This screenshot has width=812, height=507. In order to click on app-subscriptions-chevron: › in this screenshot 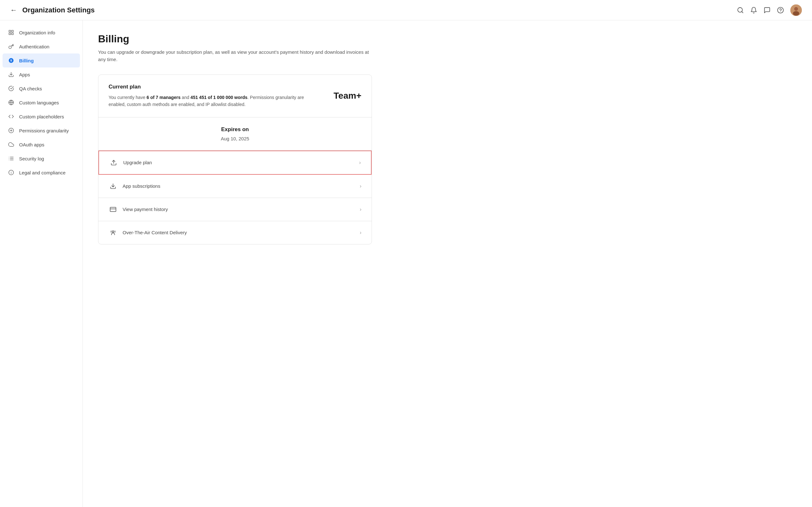, I will do `click(361, 186)`.